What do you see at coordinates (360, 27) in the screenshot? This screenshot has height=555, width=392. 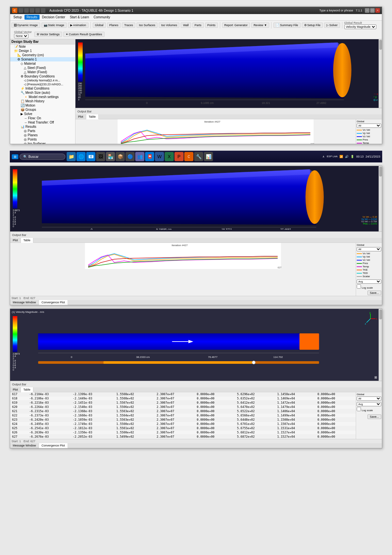 I see `global-result-select: Velocity Magnitude` at bounding box center [360, 27].